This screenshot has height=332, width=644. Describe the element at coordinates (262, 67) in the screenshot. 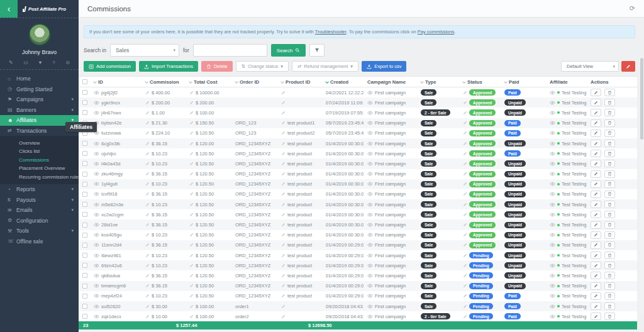

I see `change-status-button: ⇅Change status▾` at that location.